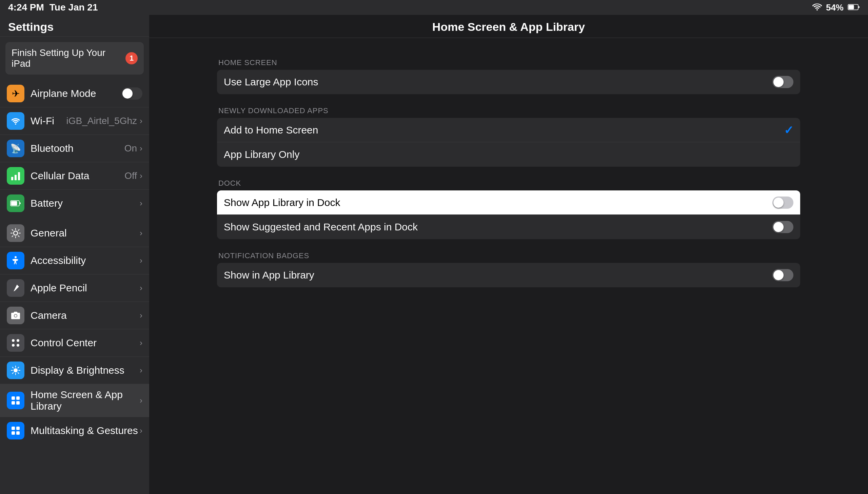 This screenshot has width=868, height=494. What do you see at coordinates (16, 316) in the screenshot?
I see `camera-icon` at bounding box center [16, 316].